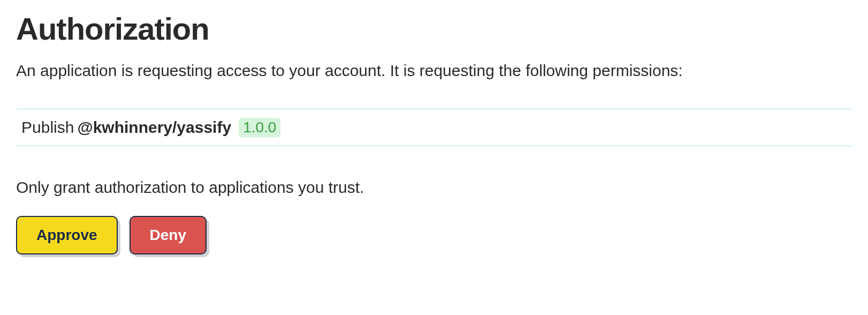 The image size is (868, 315). I want to click on permission-action: Publish, so click(48, 128).